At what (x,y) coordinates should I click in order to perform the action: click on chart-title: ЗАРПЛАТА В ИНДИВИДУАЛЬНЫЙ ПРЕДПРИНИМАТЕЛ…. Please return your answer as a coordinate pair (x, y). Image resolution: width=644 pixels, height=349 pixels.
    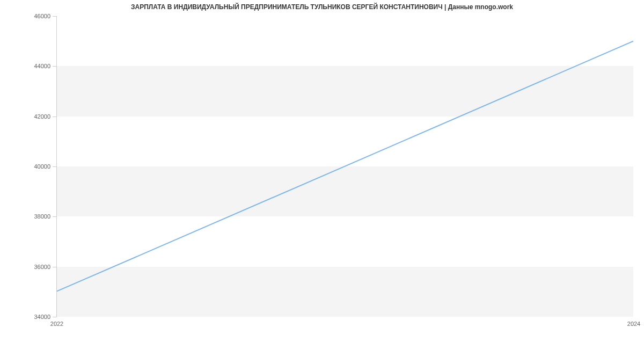
    Looking at the image, I should click on (322, 7).